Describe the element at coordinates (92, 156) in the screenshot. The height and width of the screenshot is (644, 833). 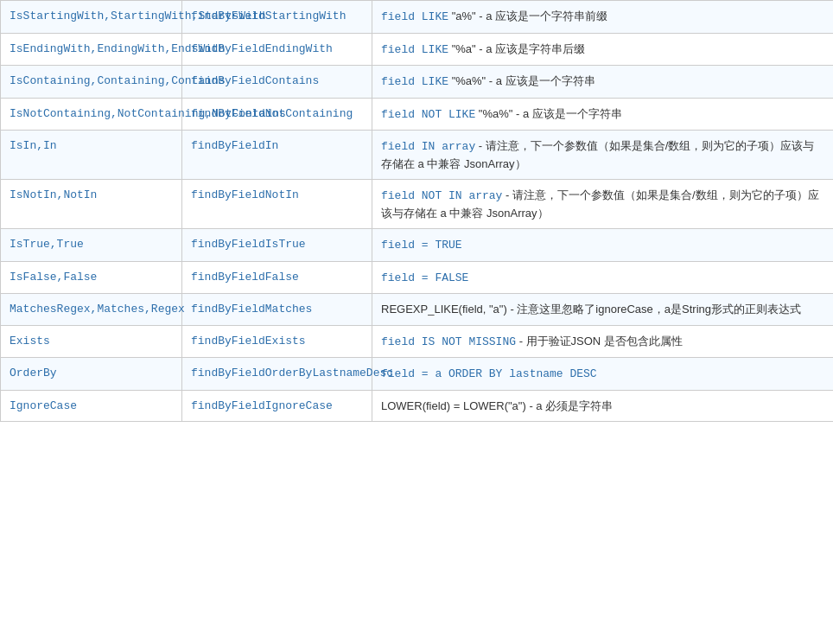
I see `keyword-column: IsIn,In` at that location.